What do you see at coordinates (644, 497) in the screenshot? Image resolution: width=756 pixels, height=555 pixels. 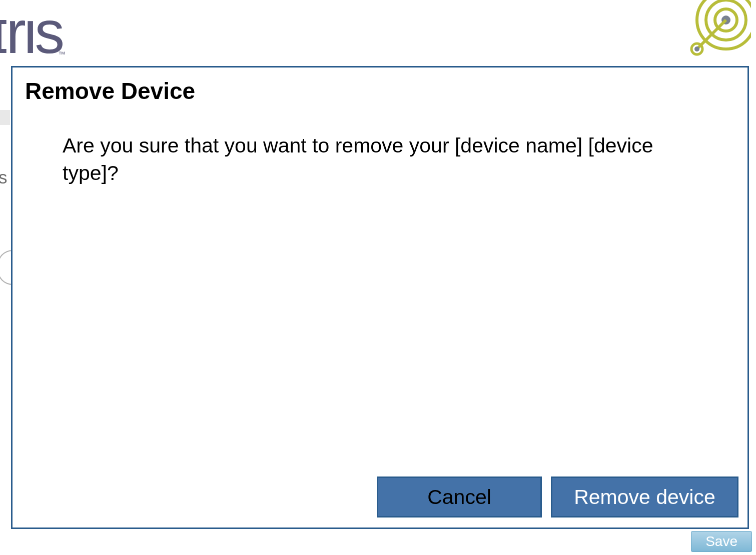 I see `remove-device-button: Remove device` at bounding box center [644, 497].